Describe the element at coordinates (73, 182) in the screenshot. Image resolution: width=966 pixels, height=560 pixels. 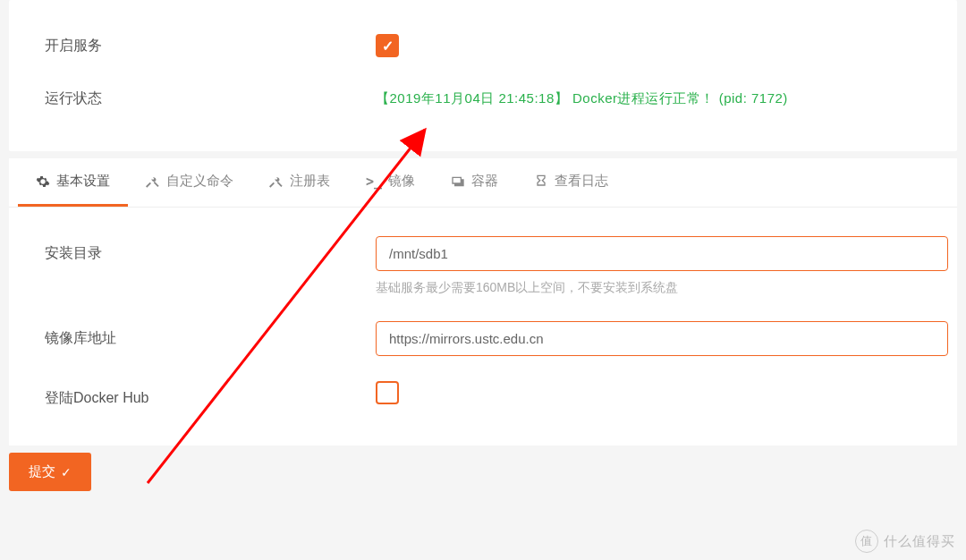
I see `tab-basic-settings: 基本设置` at that location.